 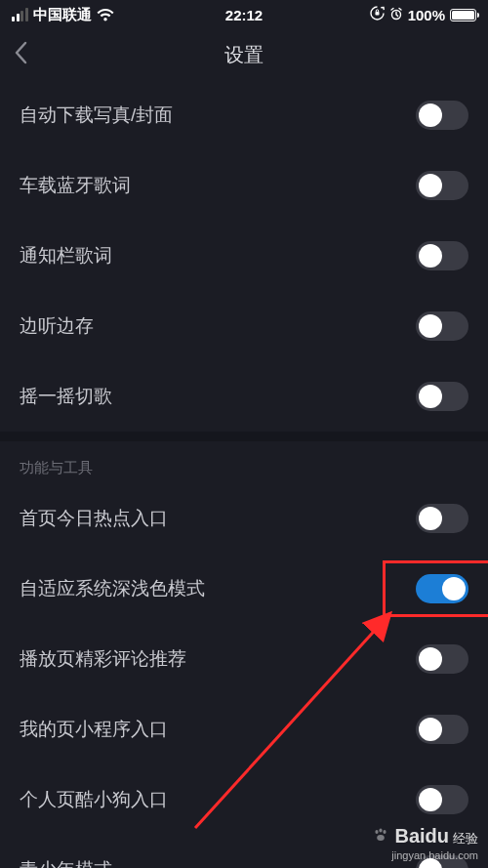 What do you see at coordinates (105, 16) in the screenshot?
I see `wifi-icon` at bounding box center [105, 16].